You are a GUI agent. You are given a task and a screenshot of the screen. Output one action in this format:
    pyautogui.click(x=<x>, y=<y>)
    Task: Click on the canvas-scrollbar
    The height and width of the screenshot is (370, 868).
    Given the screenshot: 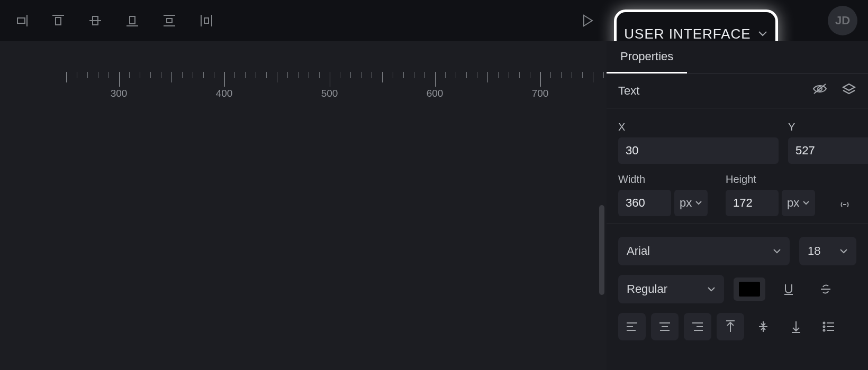 What is the action you would take?
    pyautogui.click(x=602, y=250)
    